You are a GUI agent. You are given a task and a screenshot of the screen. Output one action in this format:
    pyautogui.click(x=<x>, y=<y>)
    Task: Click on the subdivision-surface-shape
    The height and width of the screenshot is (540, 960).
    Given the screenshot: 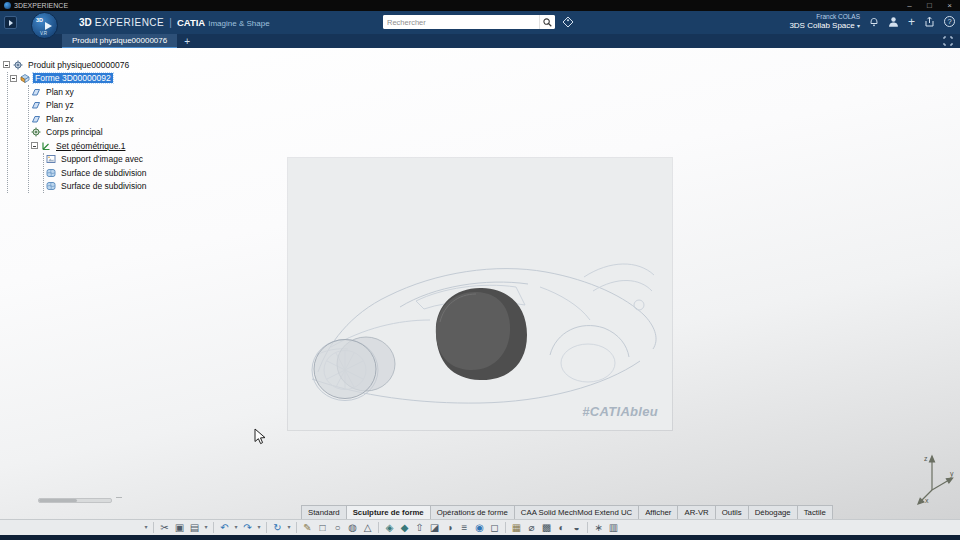 What is the action you would take?
    pyautogui.click(x=482, y=334)
    